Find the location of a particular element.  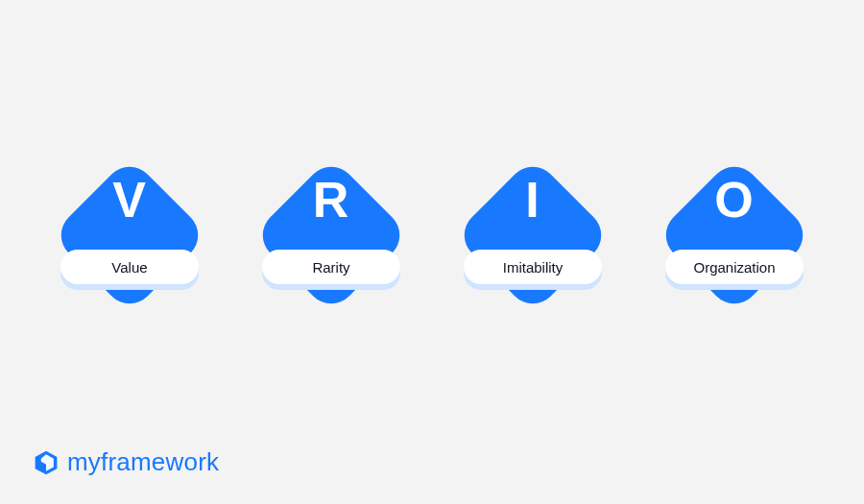

vrio-tile-rarity: R Rarity is located at coordinates (331, 235).